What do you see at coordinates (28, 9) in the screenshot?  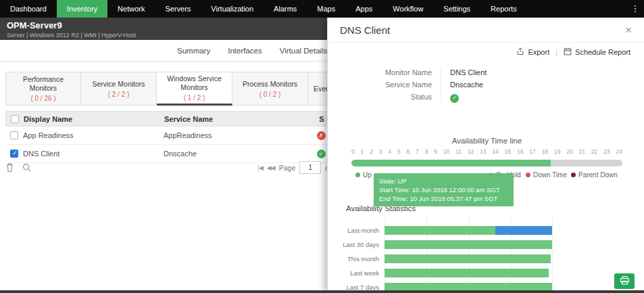 I see `nav-item-dashboard: Dashboard` at bounding box center [28, 9].